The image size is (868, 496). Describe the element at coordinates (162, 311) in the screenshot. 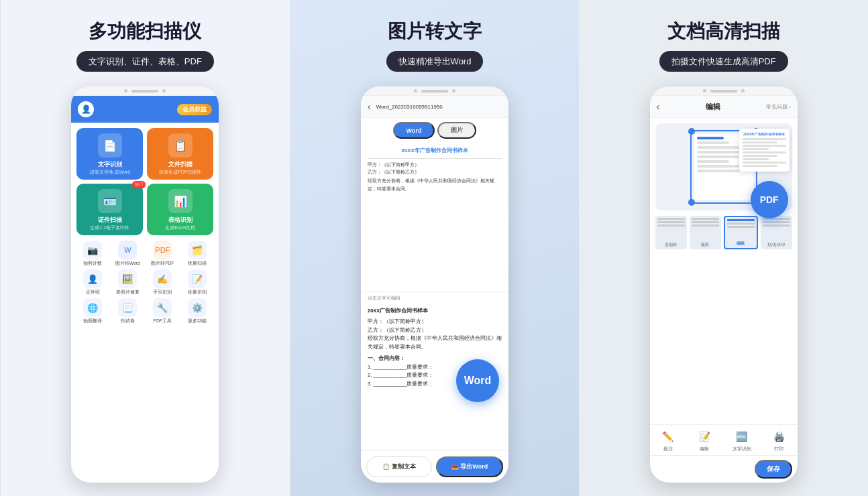

I see `tool-pdf: 🔧 PDF工具` at that location.